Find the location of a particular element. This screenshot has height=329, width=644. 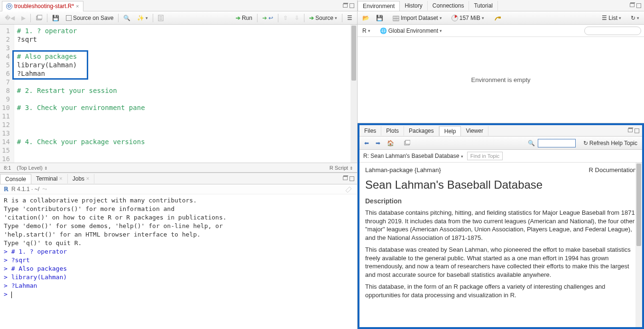

help-home-icon: 🏠 is located at coordinates (391, 143).